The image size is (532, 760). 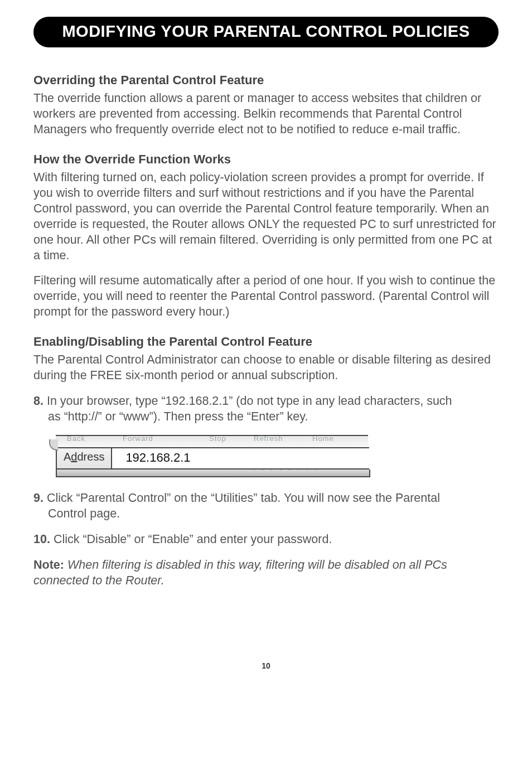 I want to click on ghost-label: Stop, so click(x=217, y=438).